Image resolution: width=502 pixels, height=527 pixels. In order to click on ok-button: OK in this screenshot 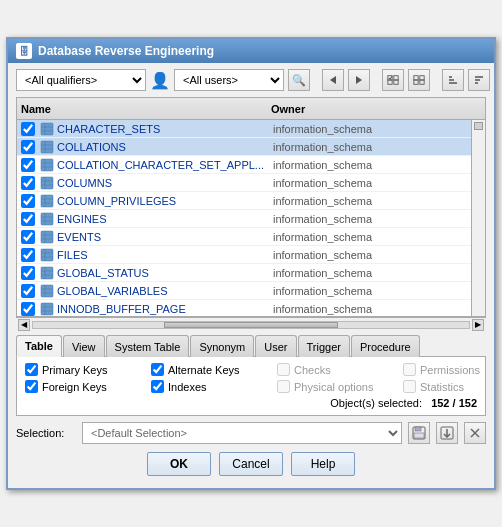, I will do `click(179, 464)`.